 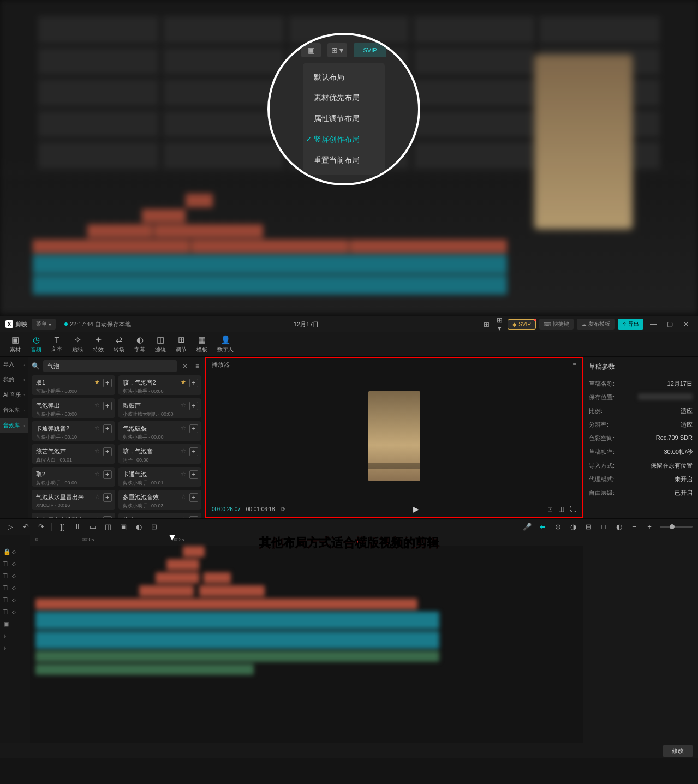 What do you see at coordinates (604, 527) in the screenshot?
I see `timeline-tool-icon: □` at bounding box center [604, 527].